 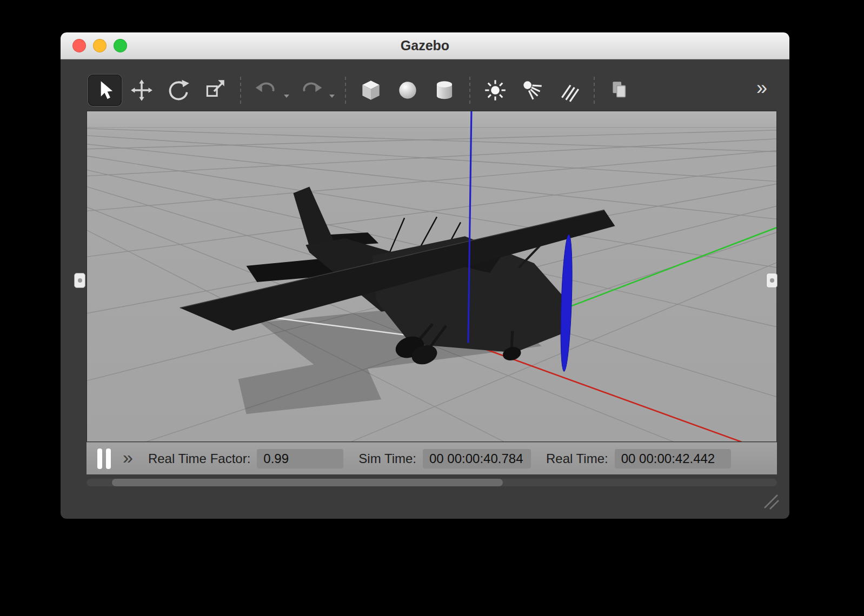 What do you see at coordinates (199, 459) in the screenshot?
I see `real-time-factor-label: Real Time Factor:` at bounding box center [199, 459].